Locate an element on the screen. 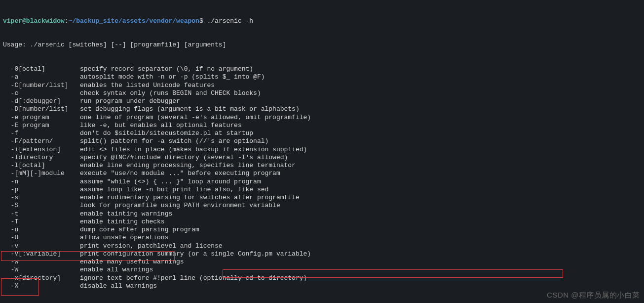 The height and width of the screenshot is (303, 644). flag-line: -T enable tainting checks is located at coordinates (322, 222).